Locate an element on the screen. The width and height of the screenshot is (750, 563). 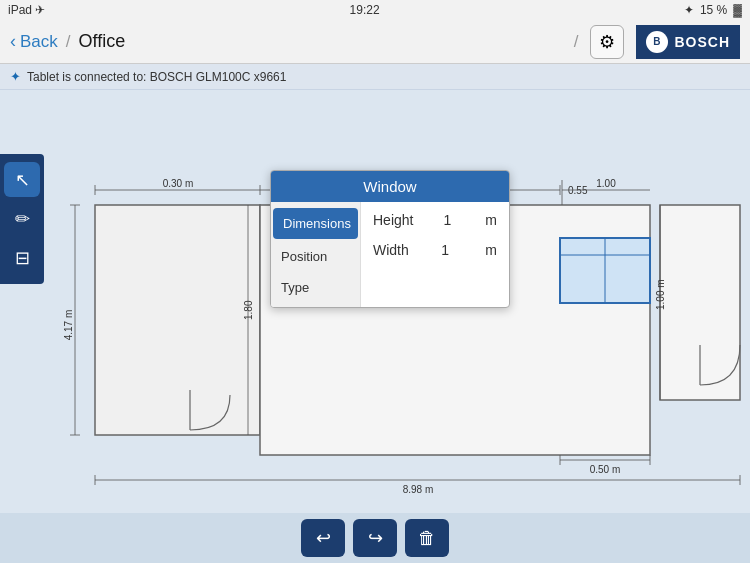
bluetooth-status-icon: ✦ is located at coordinates (689, 10).